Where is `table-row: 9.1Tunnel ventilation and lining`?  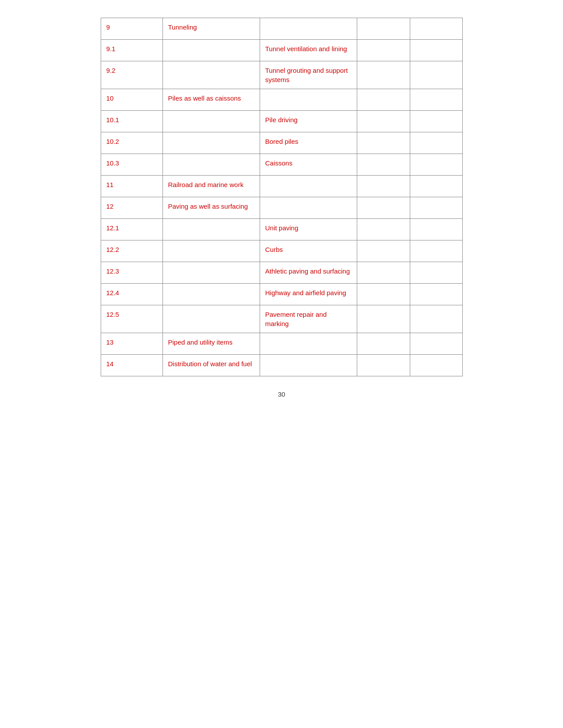 table-row: 9.1Tunnel ventilation and lining is located at coordinates (282, 50).